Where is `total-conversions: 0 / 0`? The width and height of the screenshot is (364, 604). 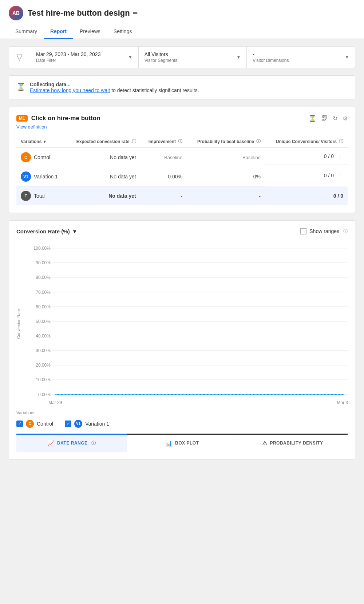 total-conversions: 0 / 0 is located at coordinates (306, 196).